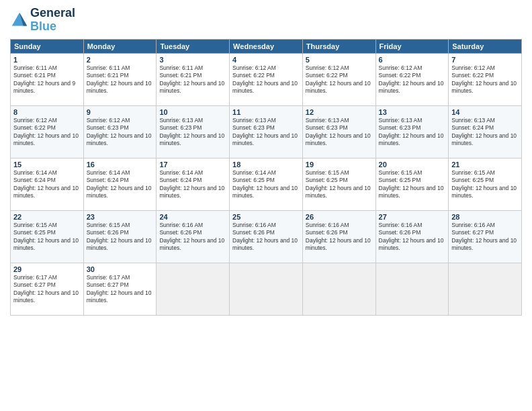 The image size is (532, 411). What do you see at coordinates (339, 60) in the screenshot?
I see `day-number: 5` at bounding box center [339, 60].